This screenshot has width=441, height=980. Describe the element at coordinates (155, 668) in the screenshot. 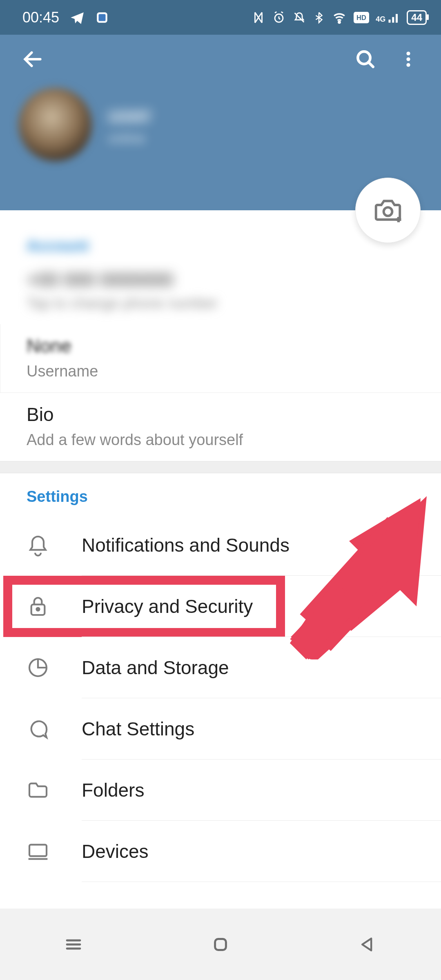

I see `settings-label: Data and Storage` at that location.